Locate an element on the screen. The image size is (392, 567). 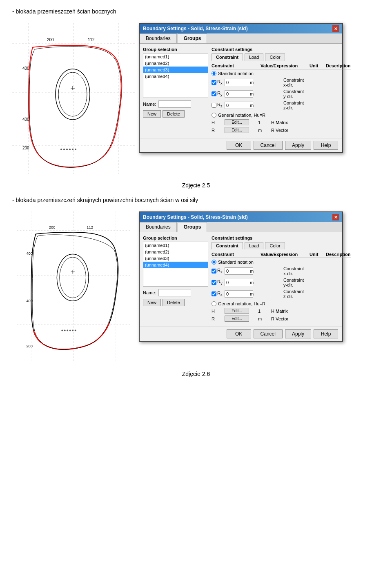
dialog1-r-desc: R Vector is located at coordinates (311, 130).